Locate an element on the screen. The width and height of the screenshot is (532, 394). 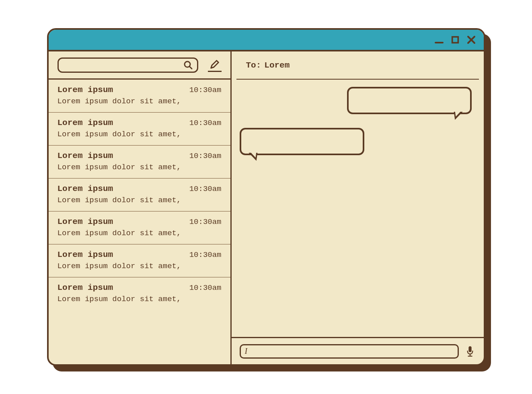
recipient-name: Lorem is located at coordinates (277, 65).